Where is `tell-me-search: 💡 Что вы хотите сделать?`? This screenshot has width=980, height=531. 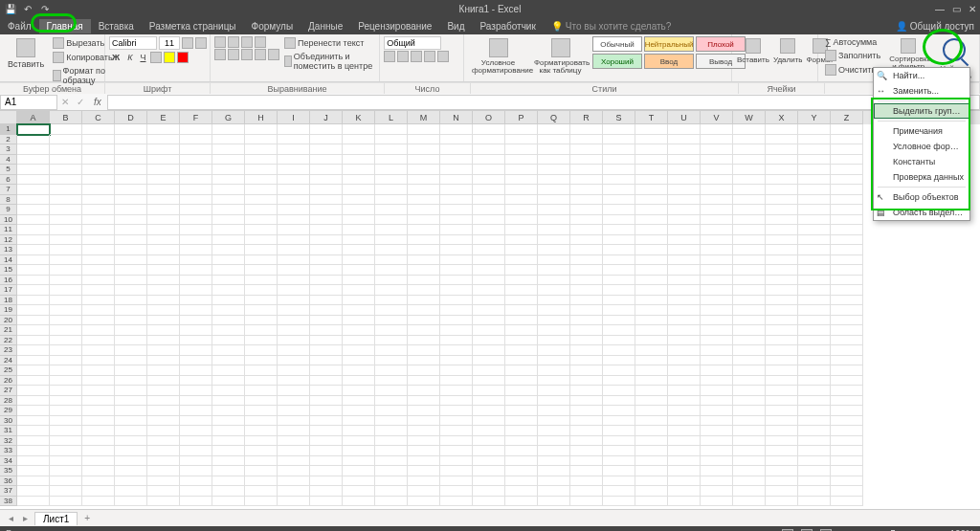
tell-me-search: 💡 Что вы хотите сделать? is located at coordinates (612, 27).